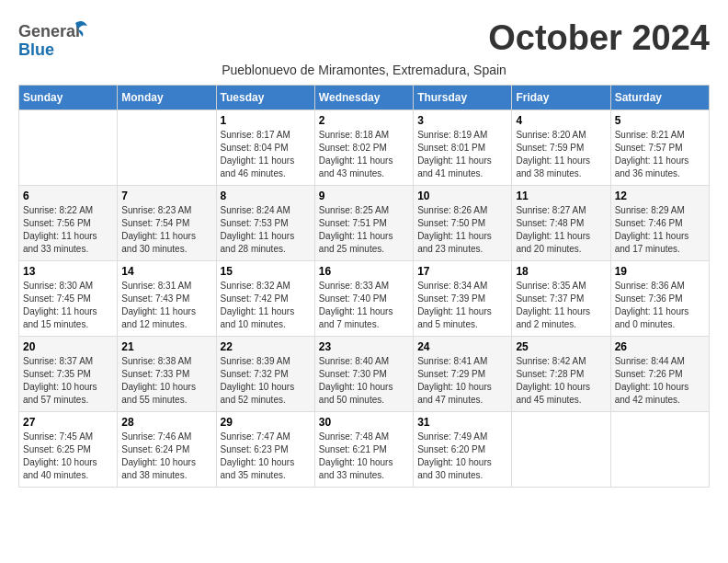 This screenshot has width=728, height=563. What do you see at coordinates (68, 450) in the screenshot?
I see `calendar-cell: 27Sunrise: 7:45 AM Sunset: 6:25 PM Dayli…` at bounding box center [68, 450].